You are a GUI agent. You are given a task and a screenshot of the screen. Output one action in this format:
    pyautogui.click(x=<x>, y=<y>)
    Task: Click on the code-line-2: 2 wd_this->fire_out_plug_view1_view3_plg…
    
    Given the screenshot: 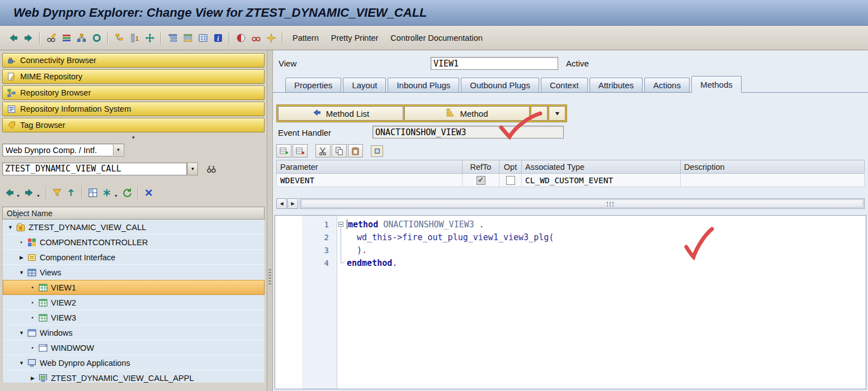 What is the action you would take?
    pyautogui.click(x=570, y=237)
    